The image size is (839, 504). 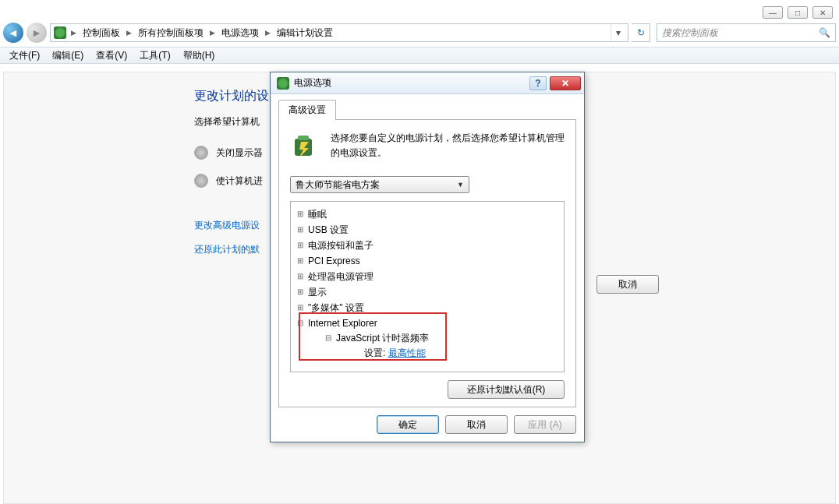 What do you see at coordinates (441, 346) in the screenshot?
I see `tree-js-timer: JavaScript 计时器频率 设置: 最高性能` at bounding box center [441, 346].